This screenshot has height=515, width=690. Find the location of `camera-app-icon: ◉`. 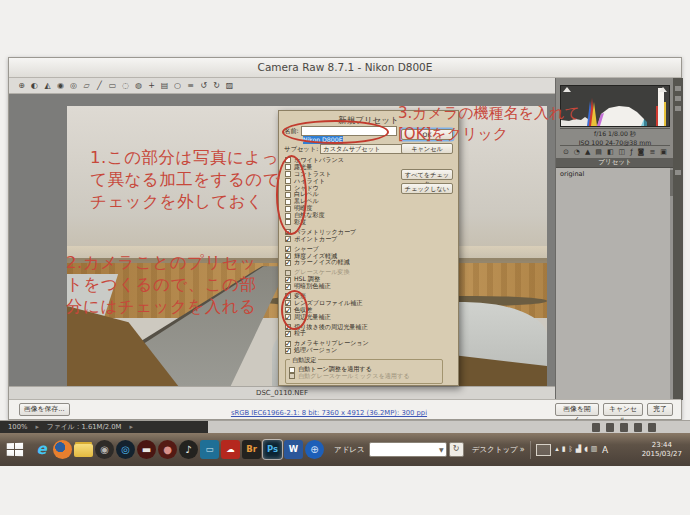

camera-app-icon: ◉ is located at coordinates (104, 450).